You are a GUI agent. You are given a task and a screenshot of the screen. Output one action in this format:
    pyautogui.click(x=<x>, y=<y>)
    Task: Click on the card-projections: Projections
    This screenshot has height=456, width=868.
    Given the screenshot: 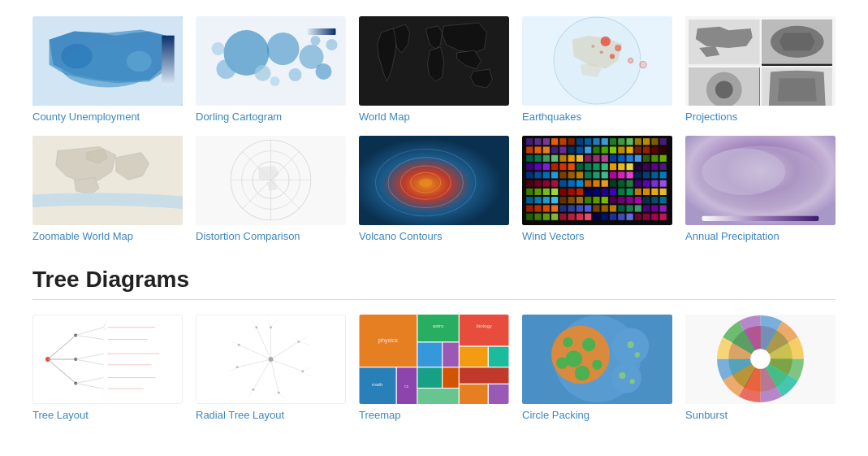 What is the action you would take?
    pyautogui.click(x=760, y=70)
    